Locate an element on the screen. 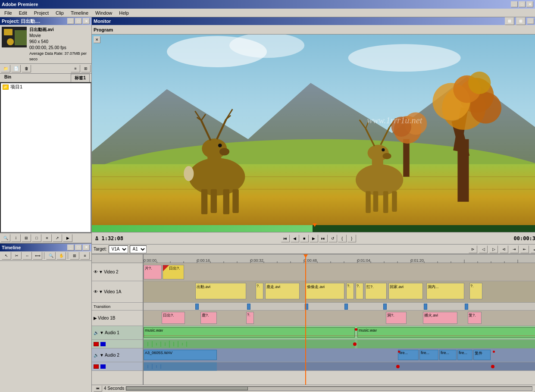 This screenshot has width=535, height=392. new-bin-btn: 📁 is located at coordinates (6, 69).